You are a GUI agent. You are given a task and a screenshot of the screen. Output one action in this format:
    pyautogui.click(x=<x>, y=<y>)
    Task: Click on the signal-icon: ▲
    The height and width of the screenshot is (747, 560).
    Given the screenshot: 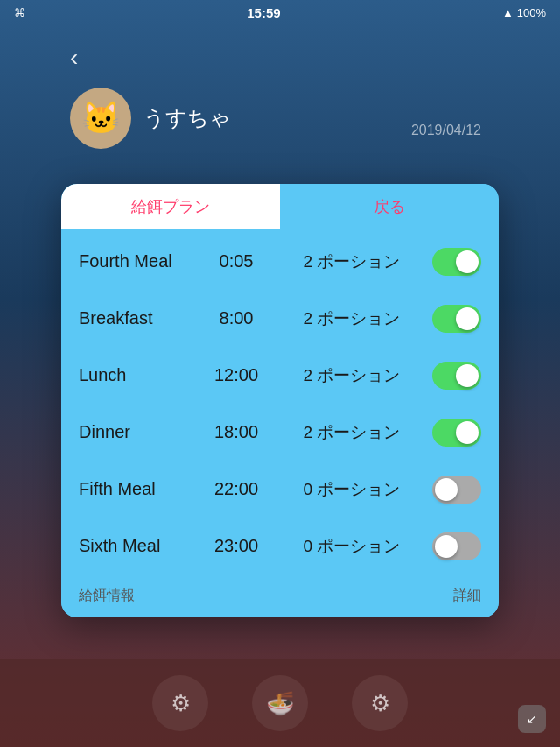 What is the action you would take?
    pyautogui.click(x=508, y=12)
    